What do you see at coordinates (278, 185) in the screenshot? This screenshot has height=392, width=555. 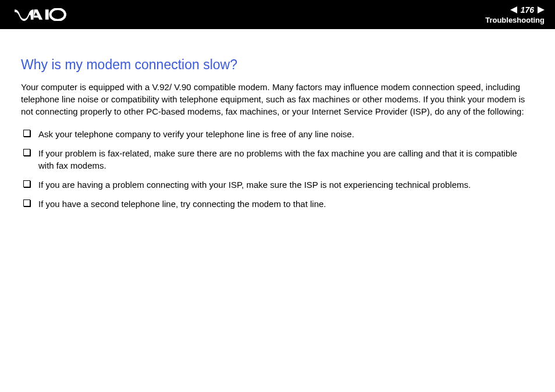 I see `list-item: If you are having a problem connecting w…` at bounding box center [278, 185].